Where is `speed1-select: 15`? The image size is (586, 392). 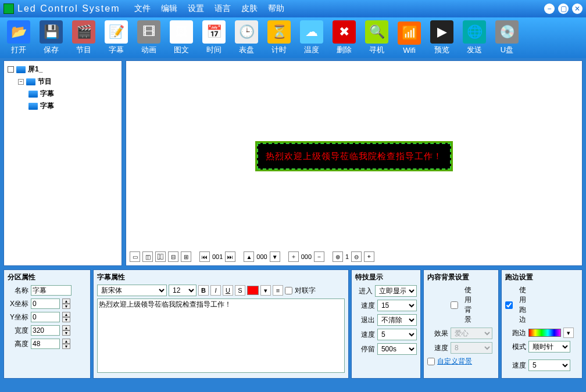
speed1-select: 15 is located at coordinates (397, 305).